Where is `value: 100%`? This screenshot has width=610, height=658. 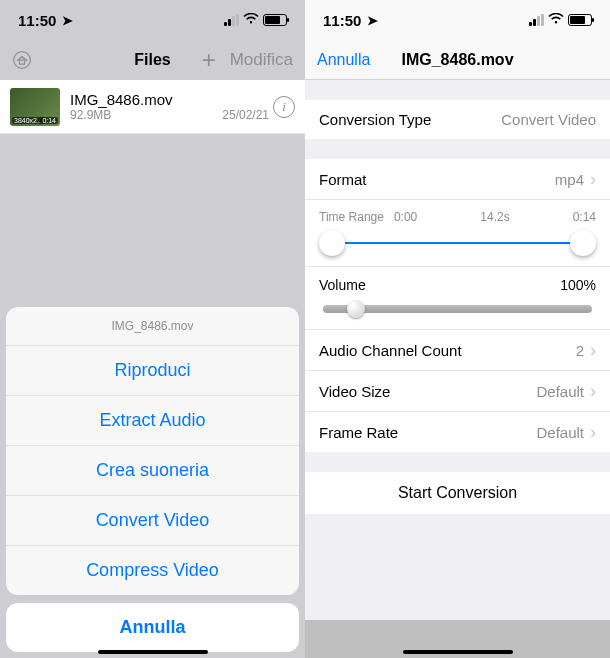 value: 100% is located at coordinates (578, 285).